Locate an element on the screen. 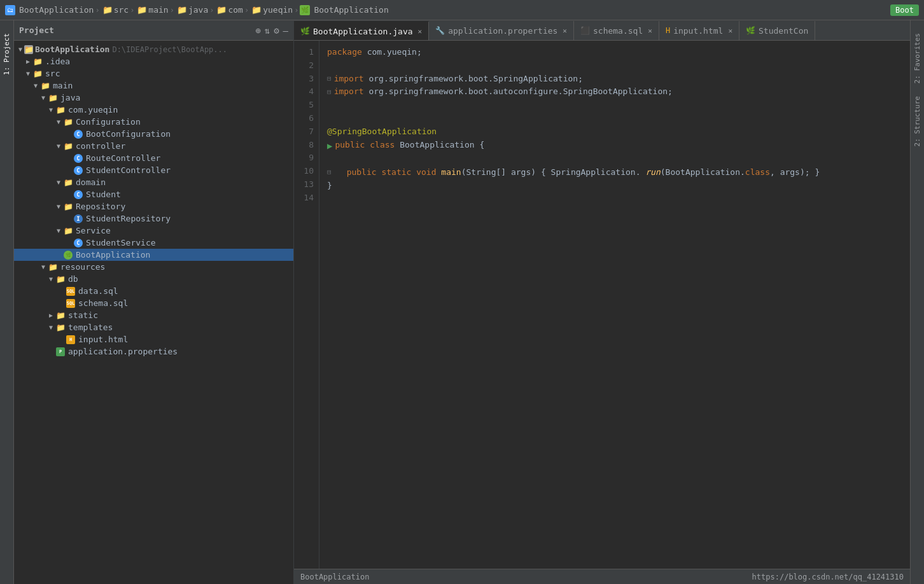 This screenshot has height=584, width=924. tree-item-java: ▼ 📁 java is located at coordinates (154, 98).